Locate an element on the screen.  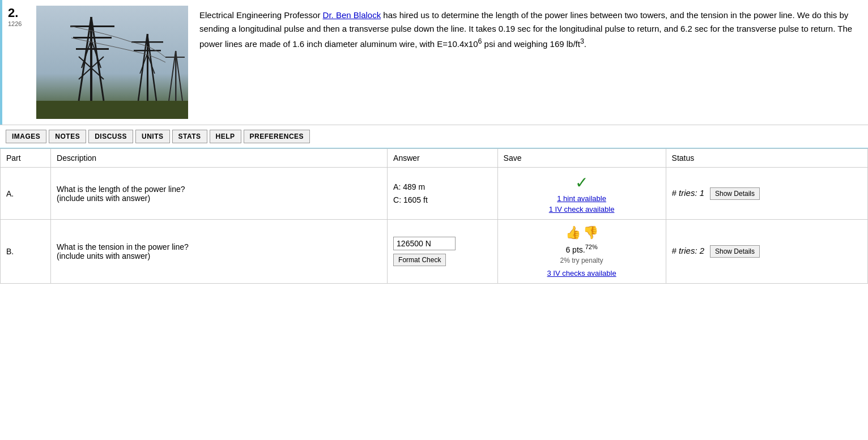
col-header-description: Description is located at coordinates (219, 159).